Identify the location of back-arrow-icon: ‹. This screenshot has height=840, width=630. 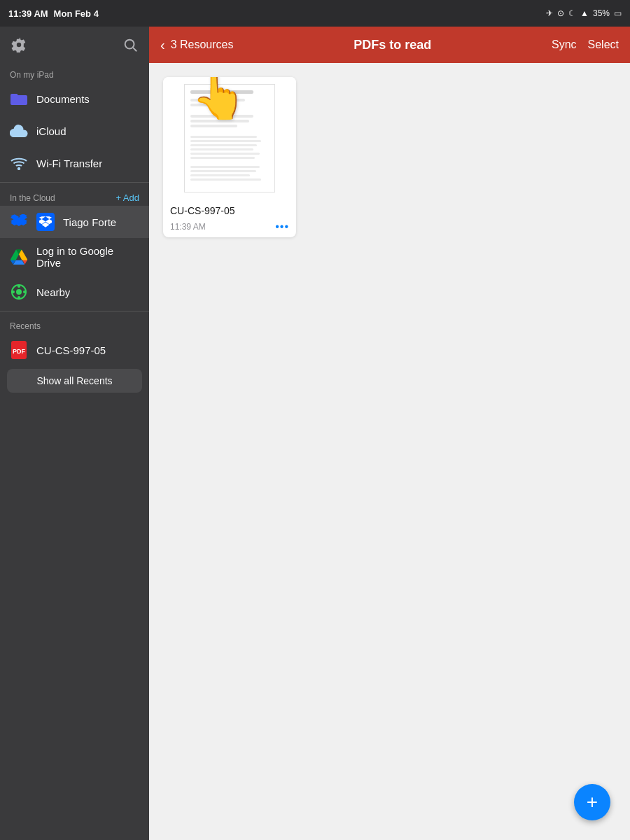
(162, 45).